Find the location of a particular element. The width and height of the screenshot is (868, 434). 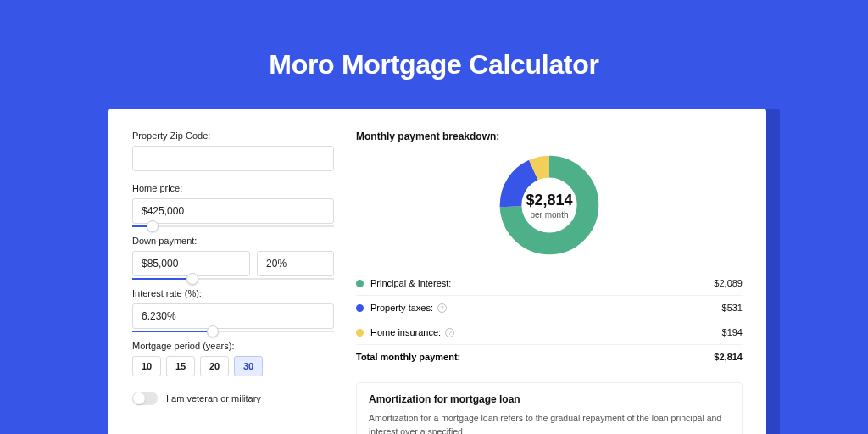

breakdown-title: Monthly payment breakdown: is located at coordinates (549, 136).